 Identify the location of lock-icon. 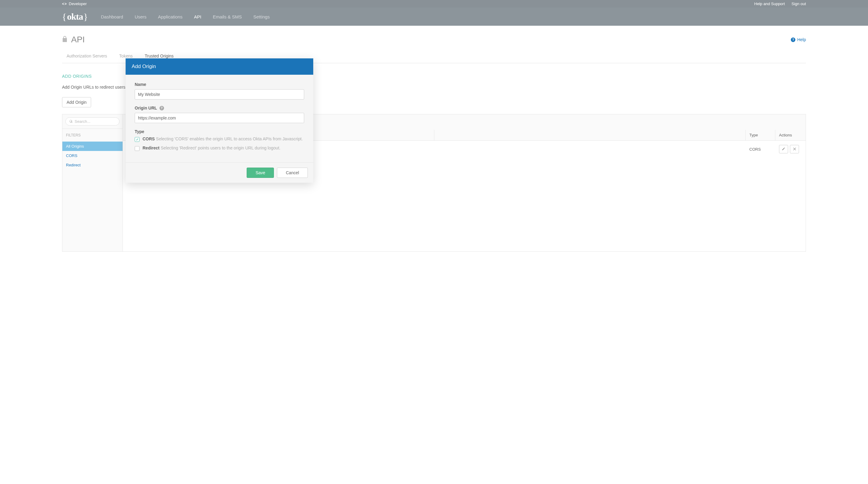
(65, 40).